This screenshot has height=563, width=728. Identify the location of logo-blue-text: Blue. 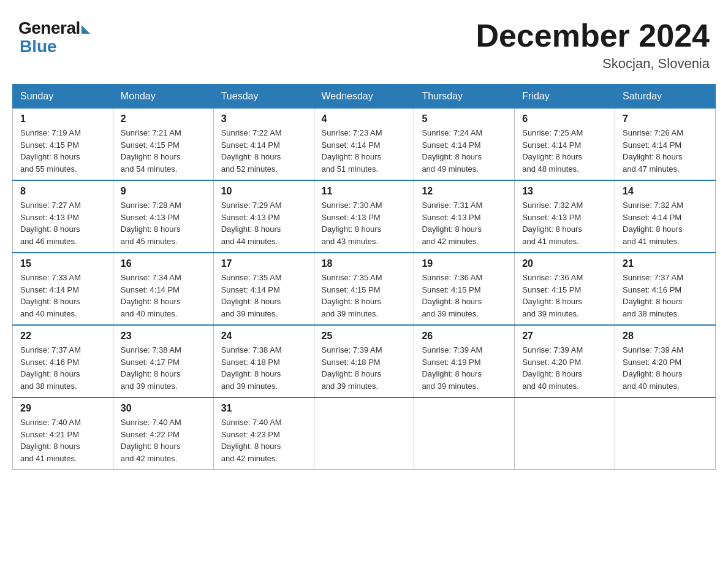
(38, 47).